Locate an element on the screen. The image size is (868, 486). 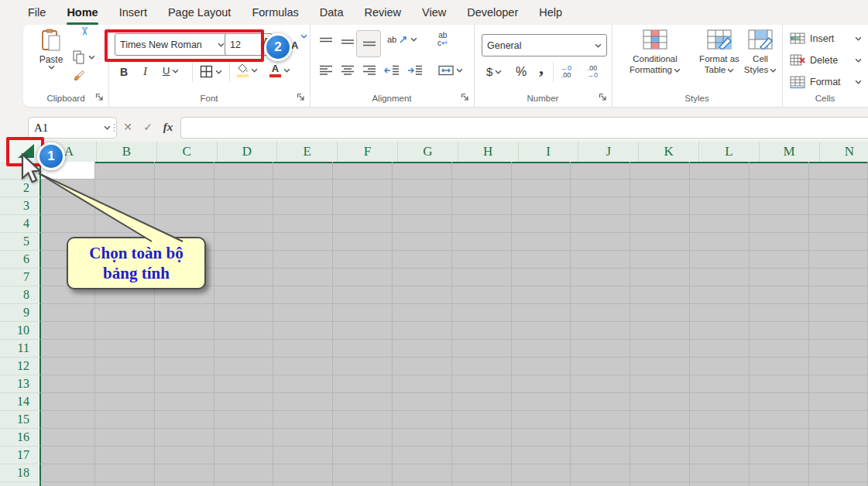
copy-button is located at coordinates (84, 57).